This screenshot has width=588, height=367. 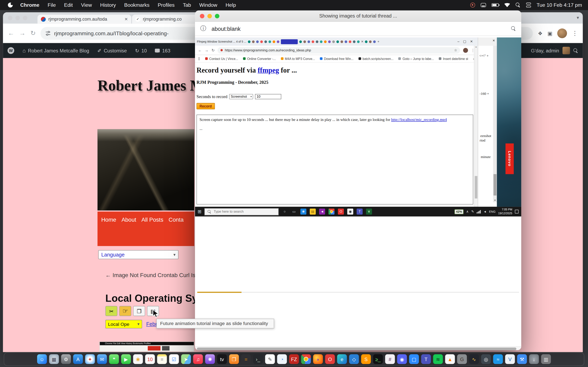 What do you see at coordinates (354, 359) in the screenshot?
I see `dock-app-vscode: ◇` at bounding box center [354, 359].